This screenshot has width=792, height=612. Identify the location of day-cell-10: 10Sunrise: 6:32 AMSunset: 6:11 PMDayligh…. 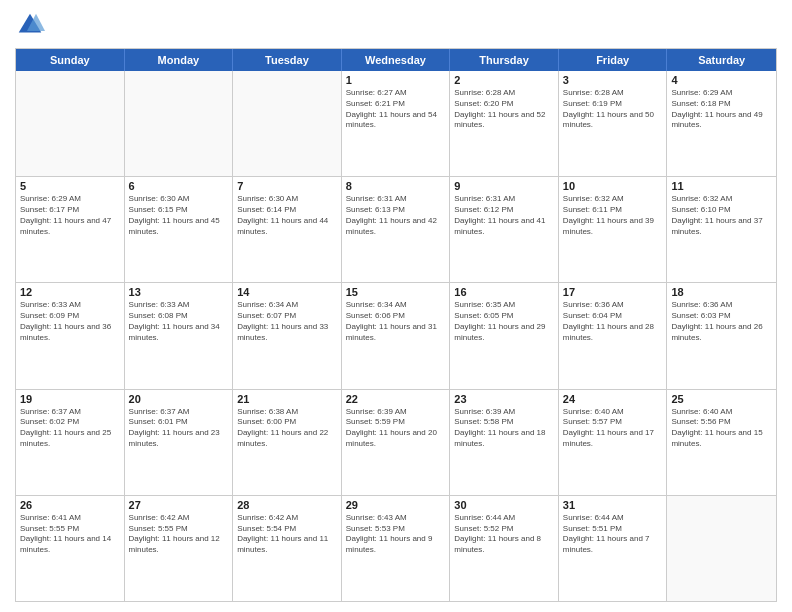
(614, 230).